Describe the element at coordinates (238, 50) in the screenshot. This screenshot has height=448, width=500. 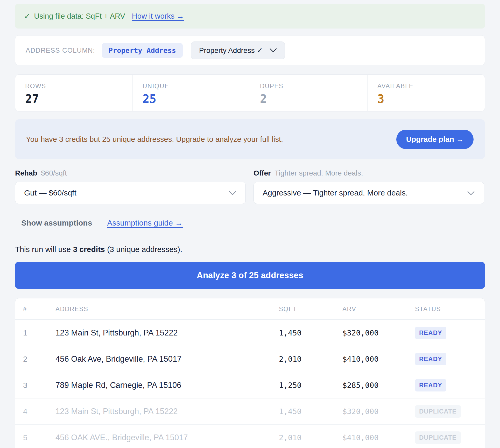
I see `address-column-select: Property Address ✓` at that location.